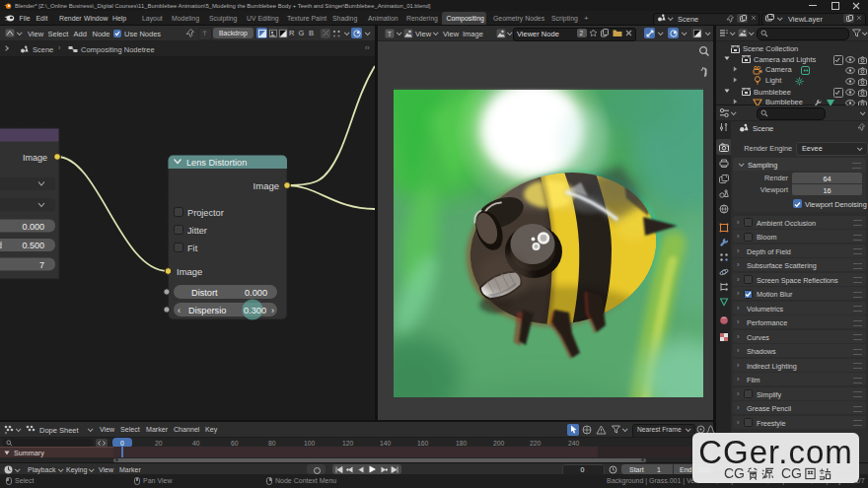  I want to click on svg-text: Dispersio, so click(207, 311).